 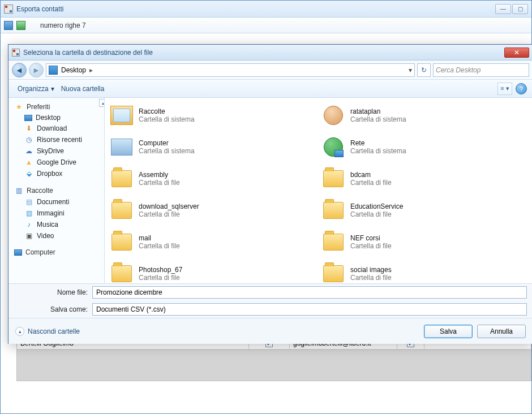 I want to click on save-button: Salva, so click(x=448, y=331).